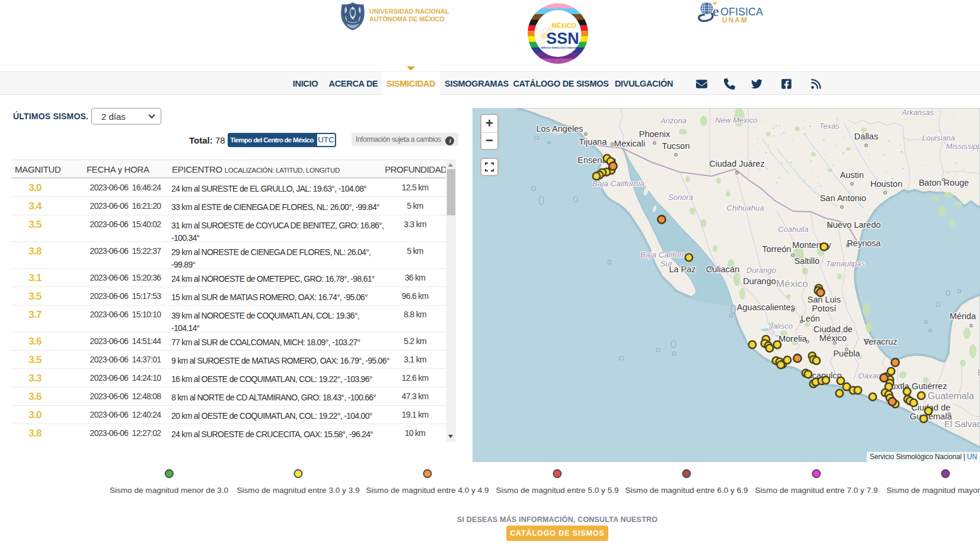  Describe the element at coordinates (917, 386) in the screenshot. I see `svg-text: Tuxtla Gutiérrez` at that location.